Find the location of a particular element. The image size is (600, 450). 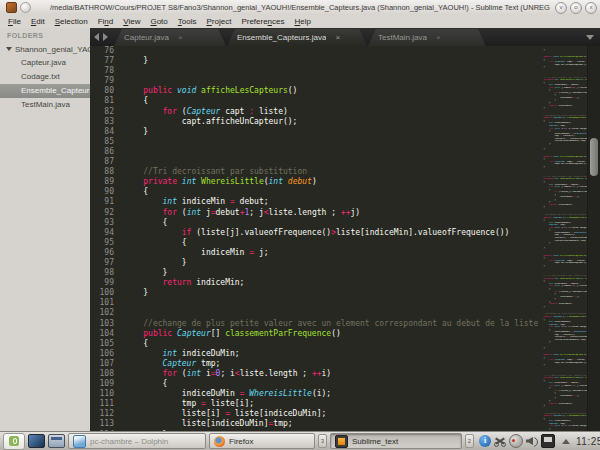

minimize-button: v is located at coordinates (561, 8).